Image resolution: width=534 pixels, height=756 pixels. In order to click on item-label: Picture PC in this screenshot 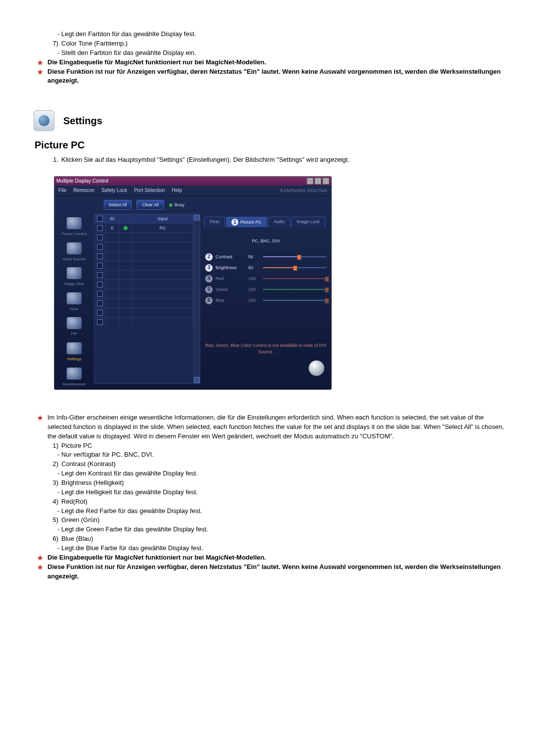, I will do `click(77, 446)`.